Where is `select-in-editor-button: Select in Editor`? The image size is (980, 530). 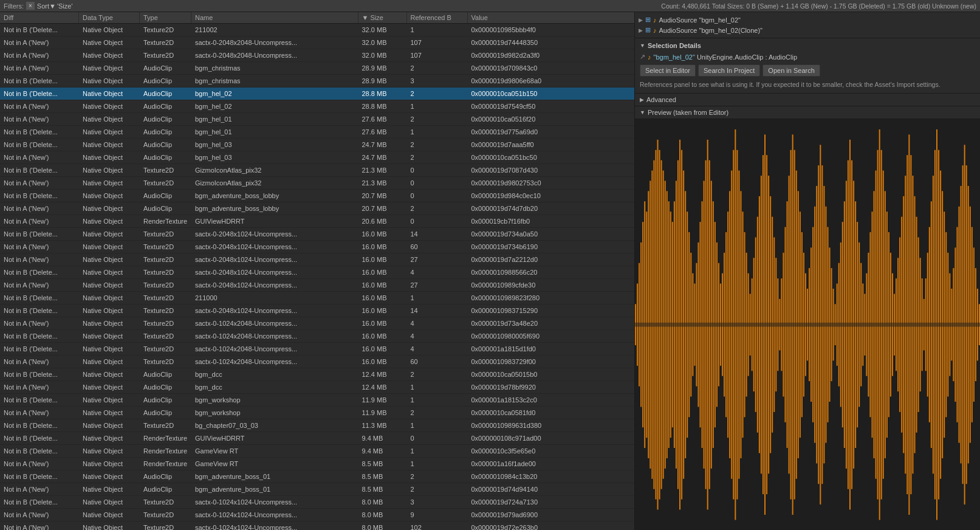
select-in-editor-button: Select in Editor is located at coordinates (668, 71).